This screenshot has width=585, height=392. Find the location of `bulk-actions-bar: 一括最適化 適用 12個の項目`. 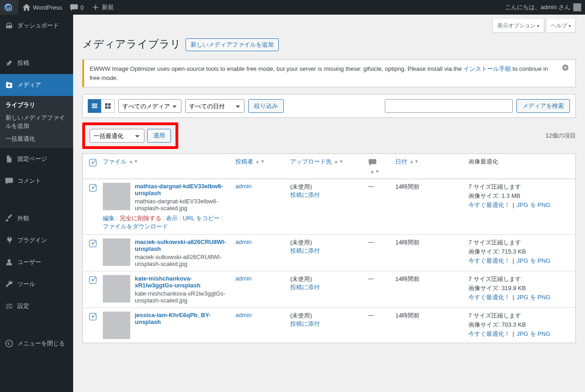

bulk-actions-bar: 一括最適化 適用 12個の項目 is located at coordinates (329, 136).